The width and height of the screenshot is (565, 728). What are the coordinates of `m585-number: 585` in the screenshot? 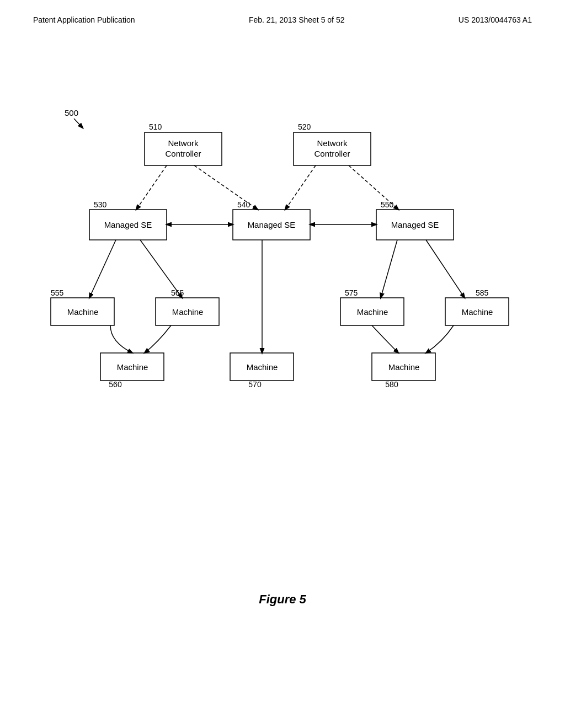 It's located at (482, 293).